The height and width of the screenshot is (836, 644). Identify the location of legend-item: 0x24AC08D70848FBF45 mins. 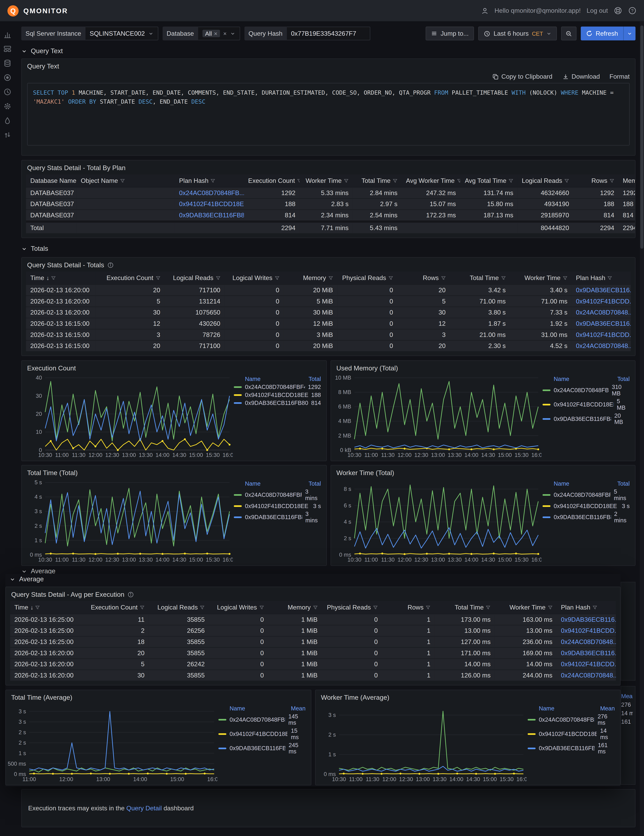
(586, 495).